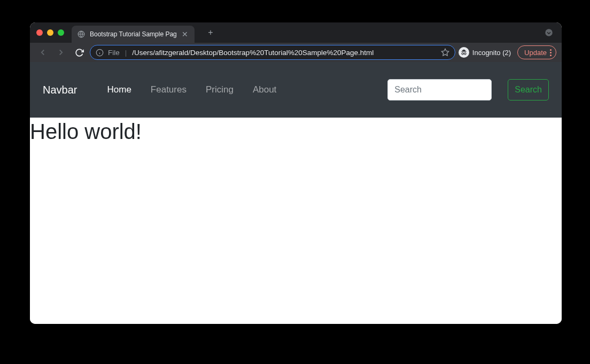  I want to click on reload-button, so click(79, 52).